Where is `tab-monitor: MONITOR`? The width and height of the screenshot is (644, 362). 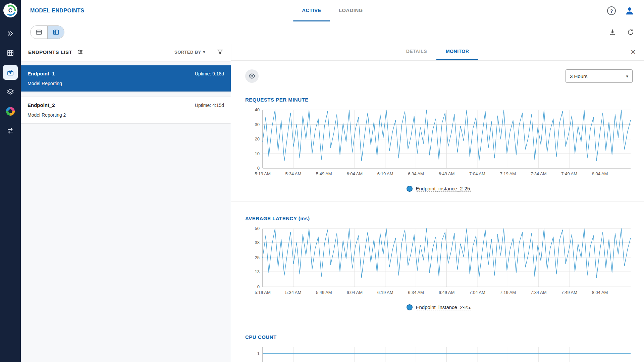
tab-monitor: MONITOR is located at coordinates (458, 52).